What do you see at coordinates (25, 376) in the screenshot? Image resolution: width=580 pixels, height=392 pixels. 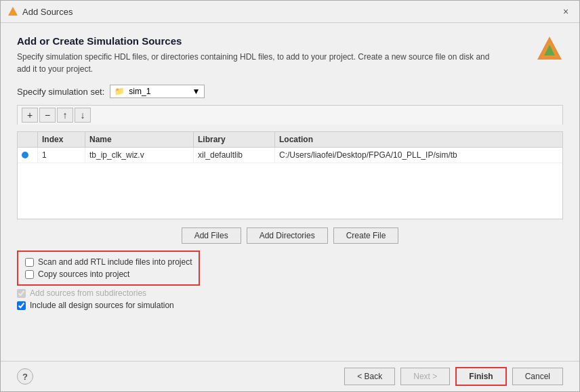 I see `footer-left: ?` at bounding box center [25, 376].